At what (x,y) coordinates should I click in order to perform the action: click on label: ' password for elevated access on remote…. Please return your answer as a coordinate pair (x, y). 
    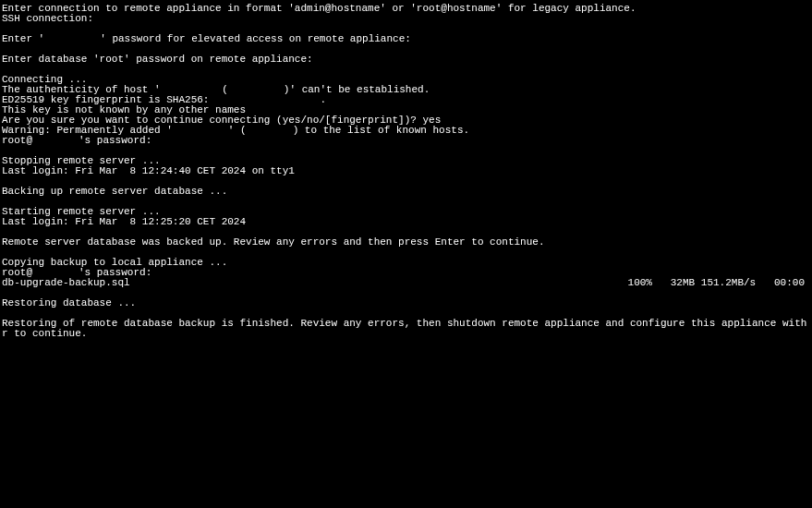
    Looking at the image, I should click on (255, 39).